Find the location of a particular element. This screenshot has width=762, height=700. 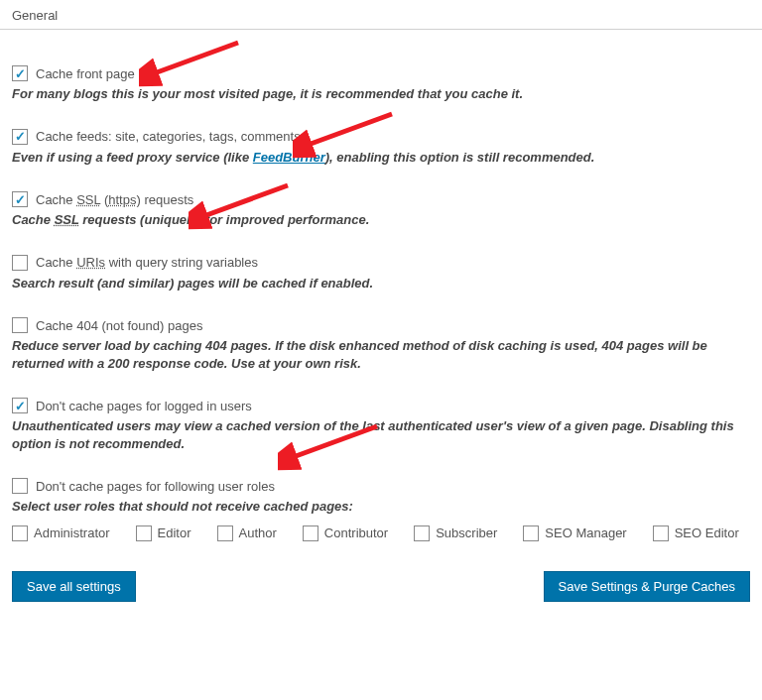

checkbox-role-subscriber is located at coordinates (422, 533).